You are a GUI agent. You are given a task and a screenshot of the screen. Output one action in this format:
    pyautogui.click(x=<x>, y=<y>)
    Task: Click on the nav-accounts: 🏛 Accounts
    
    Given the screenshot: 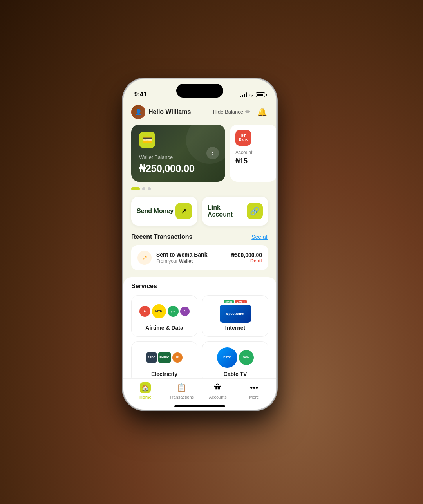 What is the action you would take?
    pyautogui.click(x=218, y=391)
    